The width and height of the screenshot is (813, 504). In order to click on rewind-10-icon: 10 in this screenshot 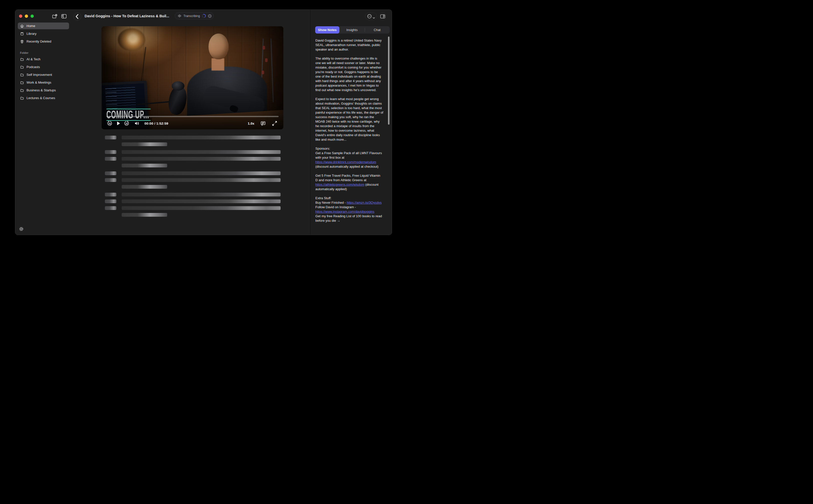, I will do `click(110, 123)`.